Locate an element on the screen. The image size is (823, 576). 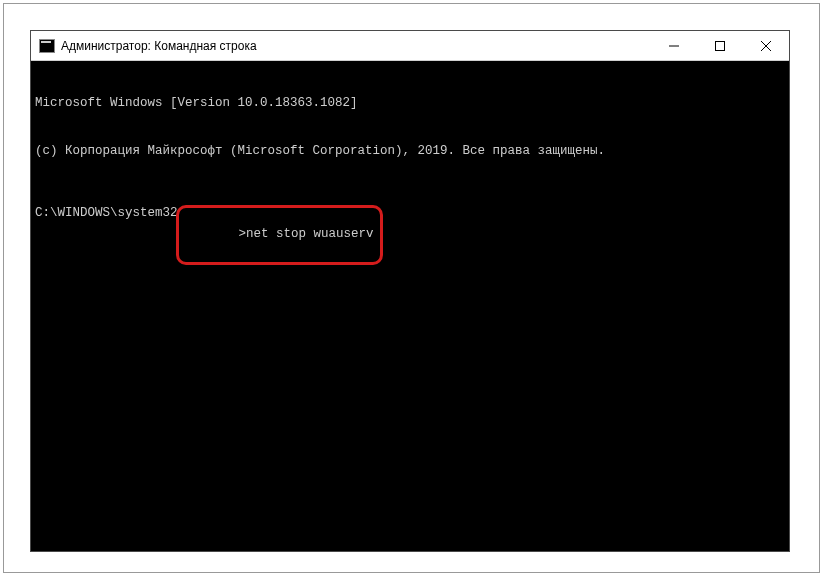
console-line-version: Microsoft Windows [Version 10.0.18363.10… is located at coordinates (410, 103).